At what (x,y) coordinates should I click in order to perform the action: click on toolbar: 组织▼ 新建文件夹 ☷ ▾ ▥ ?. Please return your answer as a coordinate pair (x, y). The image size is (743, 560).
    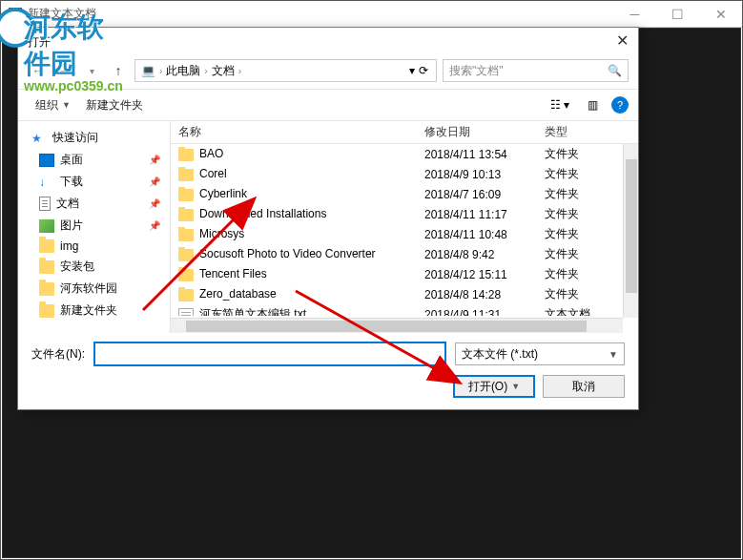
    Looking at the image, I should click on (328, 105).